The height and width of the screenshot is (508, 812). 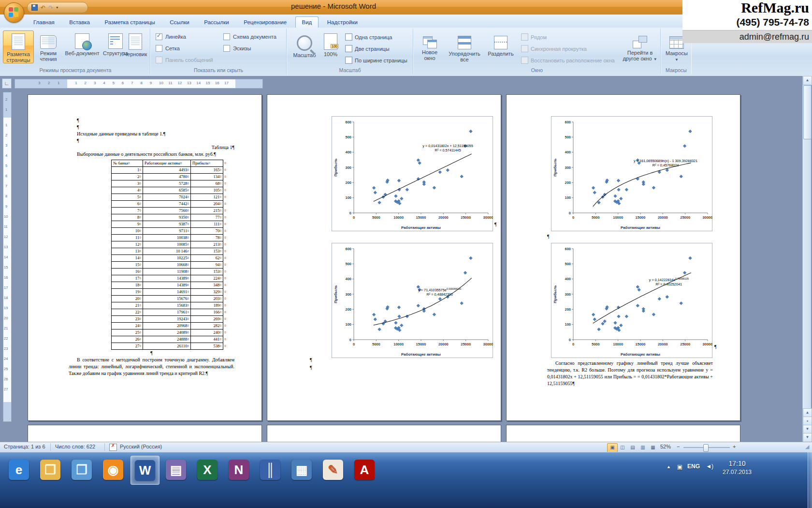 What do you see at coordinates (348, 183) in the screenshot?
I see `svg-text: 200` at bounding box center [348, 183].